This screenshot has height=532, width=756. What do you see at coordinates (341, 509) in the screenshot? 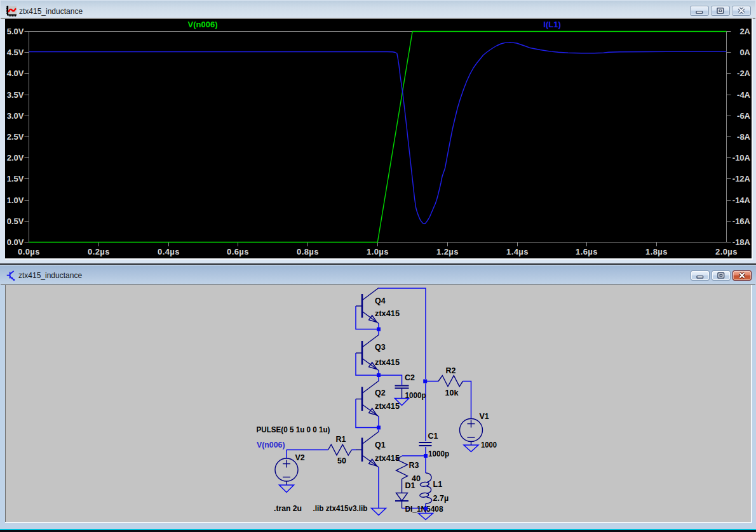
I see `svg-text: .lib ztx415v3.lib` at bounding box center [341, 509].